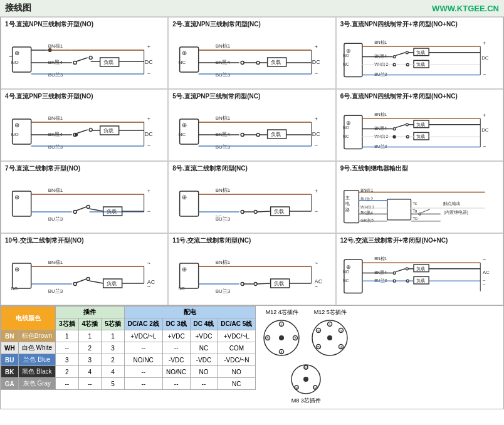 This screenshot has height=425, width=504. What do you see at coordinates (10, 349) in the screenshot?
I see `wire-code: WH` at bounding box center [10, 349].